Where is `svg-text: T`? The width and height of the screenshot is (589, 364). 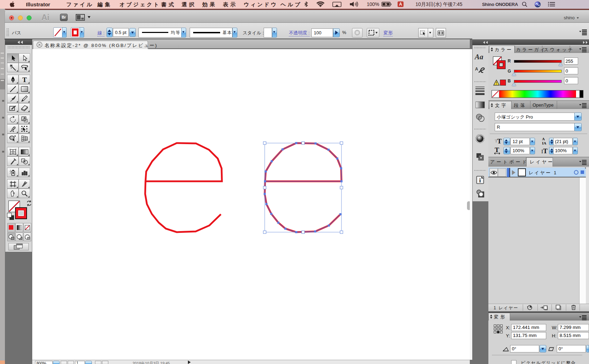
svg-text: T is located at coordinates (25, 79).